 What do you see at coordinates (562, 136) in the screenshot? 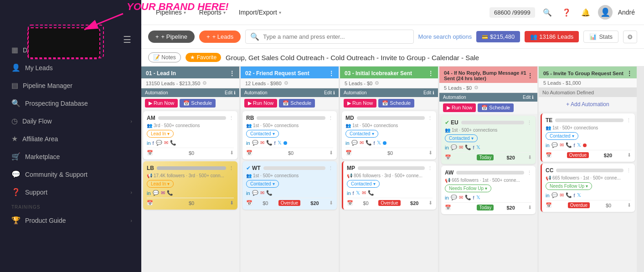
I see `card-tag-te: Contacted ▾` at bounding box center [562, 136].